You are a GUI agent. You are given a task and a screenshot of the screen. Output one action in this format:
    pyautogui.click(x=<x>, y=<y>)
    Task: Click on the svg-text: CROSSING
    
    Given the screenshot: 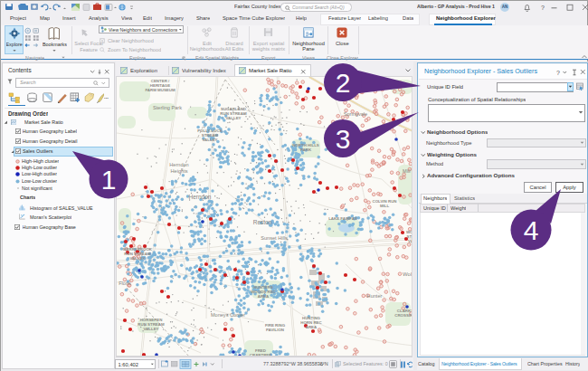 What is the action you would take?
    pyautogui.click(x=403, y=315)
    